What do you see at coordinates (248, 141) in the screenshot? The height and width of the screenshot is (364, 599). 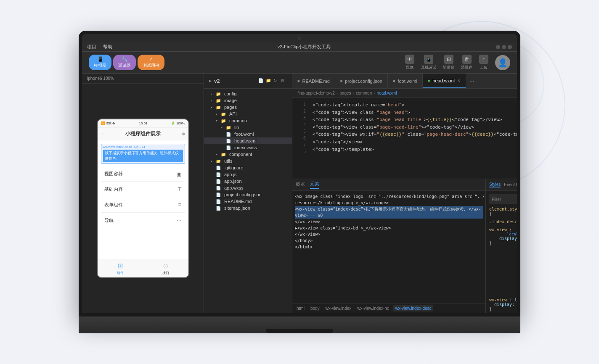 I see `tree-item: 📄head.wxml` at bounding box center [248, 141].